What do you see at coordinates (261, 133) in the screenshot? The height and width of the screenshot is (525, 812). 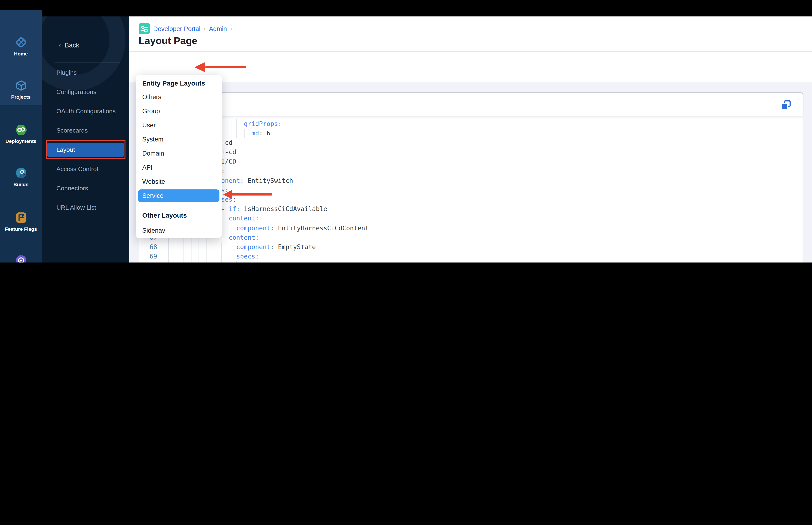 I see `yaml-tokens: md: 6` at bounding box center [261, 133].